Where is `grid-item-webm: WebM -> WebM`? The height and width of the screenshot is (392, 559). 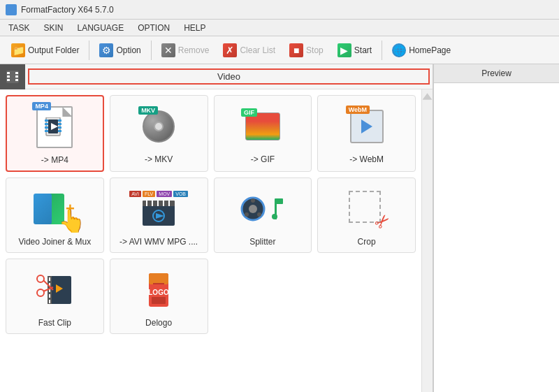
grid-item-webm: WebM -> WebM is located at coordinates (366, 133).